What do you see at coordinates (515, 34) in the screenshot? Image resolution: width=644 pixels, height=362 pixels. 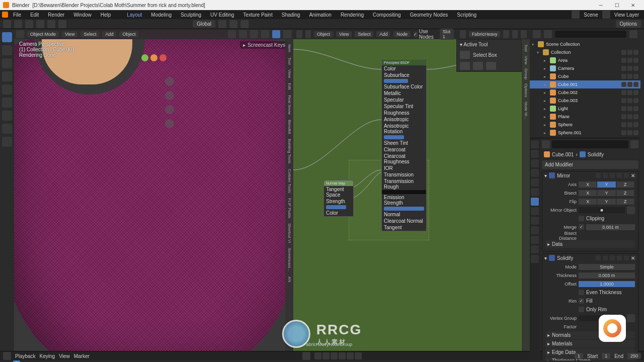 I see `new-mat-icon` at bounding box center [515, 34].